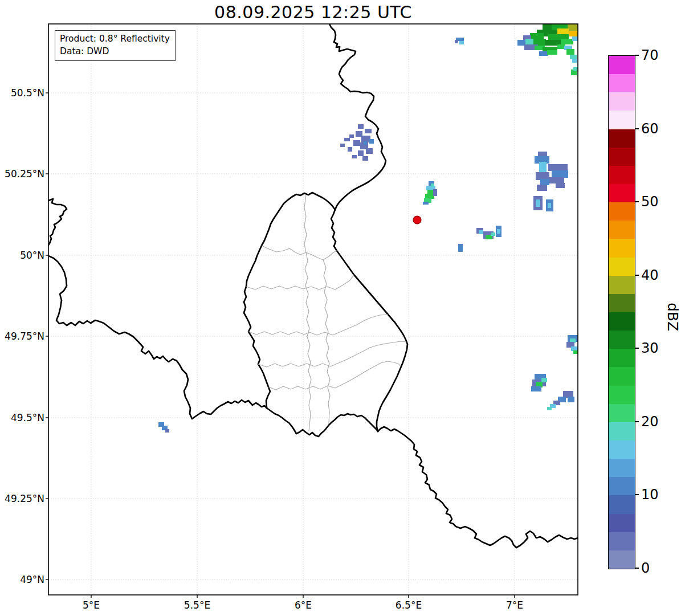 This screenshot has height=616, width=685. Describe the element at coordinates (650, 348) in the screenshot. I see `colorbar-tick-label: 30` at that location.